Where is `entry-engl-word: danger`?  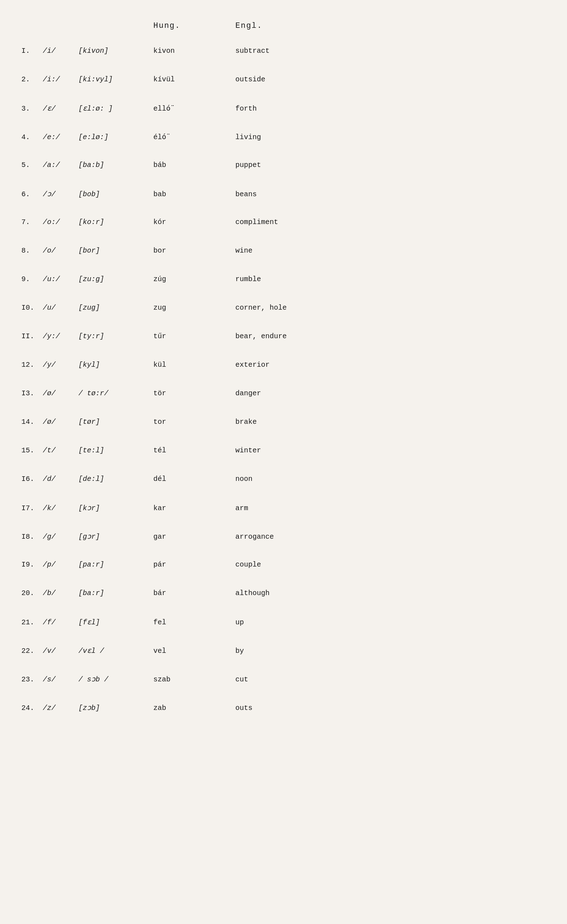
entry-engl-word: danger is located at coordinates (248, 393).